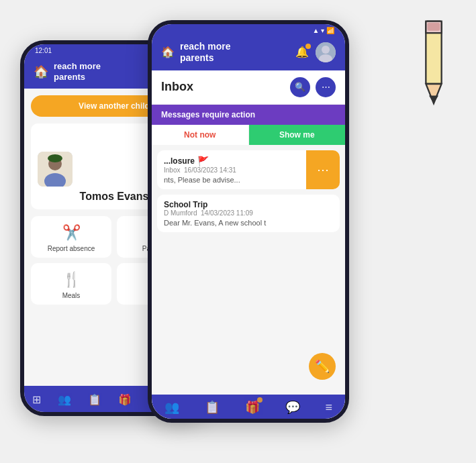 This screenshot has width=476, height=463. I want to click on nav-chat-icon-2: 💬, so click(293, 407).